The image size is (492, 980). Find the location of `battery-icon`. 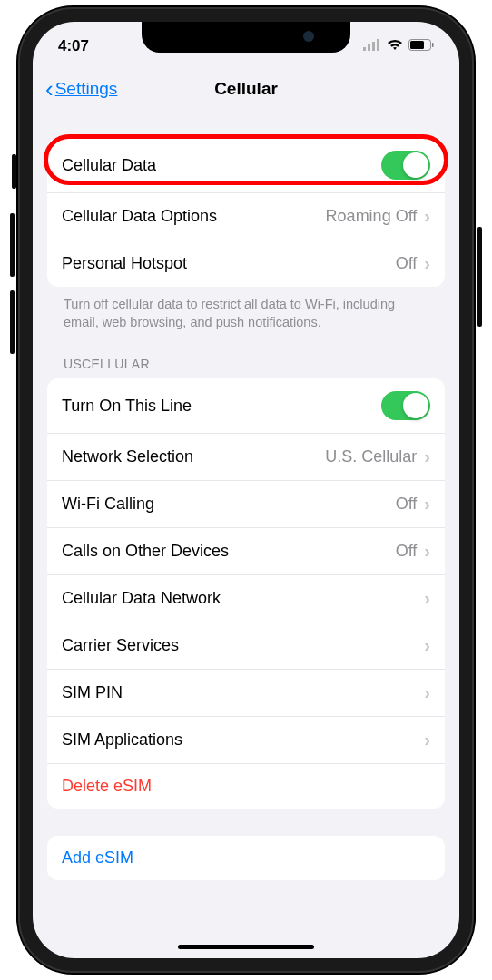

battery-icon is located at coordinates (421, 46).